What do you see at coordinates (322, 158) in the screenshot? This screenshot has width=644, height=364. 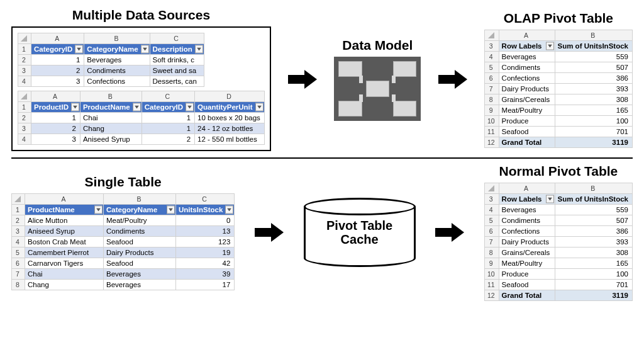 I see `divider` at bounding box center [322, 158].